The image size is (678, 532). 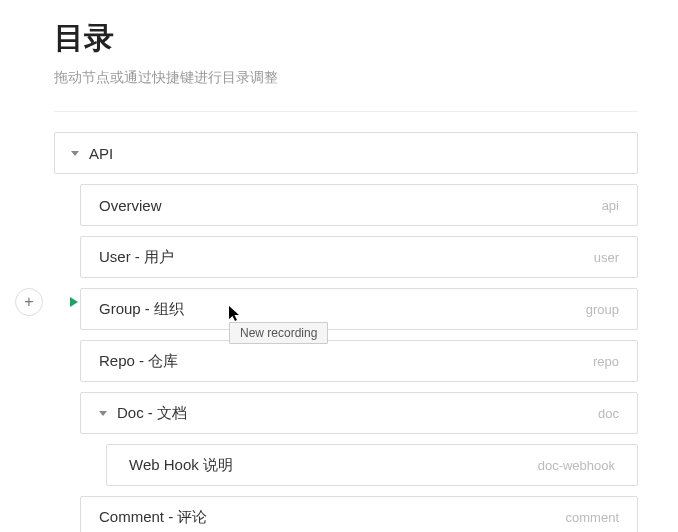 I want to click on add-node-button: +, so click(x=29, y=302).